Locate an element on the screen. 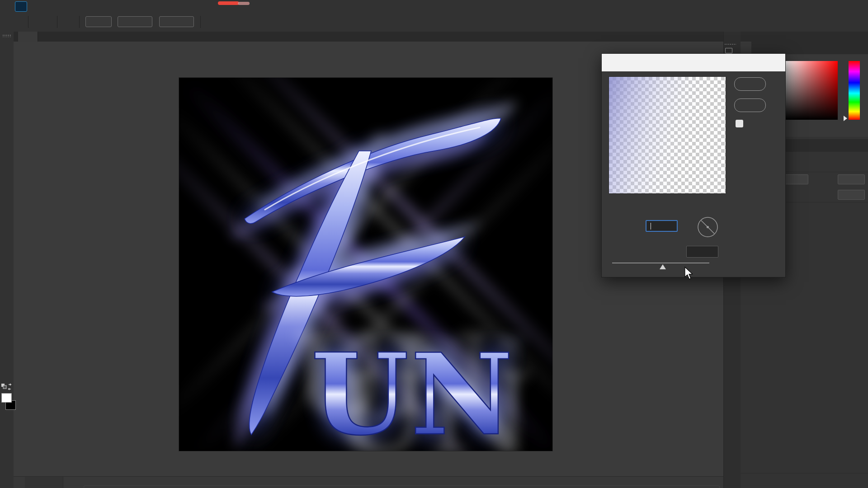 This screenshot has height=488, width=868. red-annotation-tail is located at coordinates (244, 4).